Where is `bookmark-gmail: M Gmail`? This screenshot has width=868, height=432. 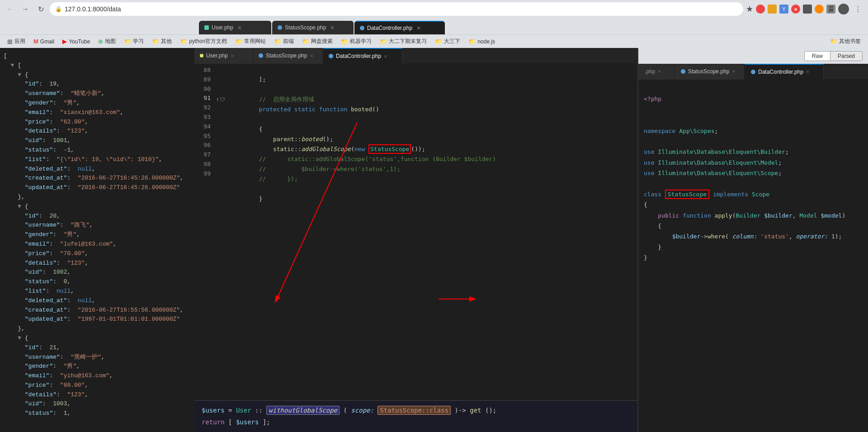
bookmark-gmail: M Gmail is located at coordinates (44, 42).